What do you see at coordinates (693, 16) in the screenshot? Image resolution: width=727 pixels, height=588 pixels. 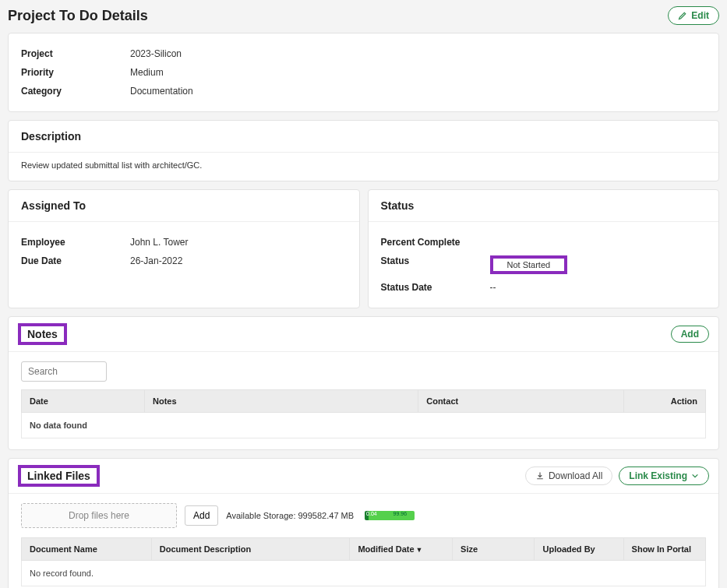 I see `edit-button: Edit` at bounding box center [693, 16].